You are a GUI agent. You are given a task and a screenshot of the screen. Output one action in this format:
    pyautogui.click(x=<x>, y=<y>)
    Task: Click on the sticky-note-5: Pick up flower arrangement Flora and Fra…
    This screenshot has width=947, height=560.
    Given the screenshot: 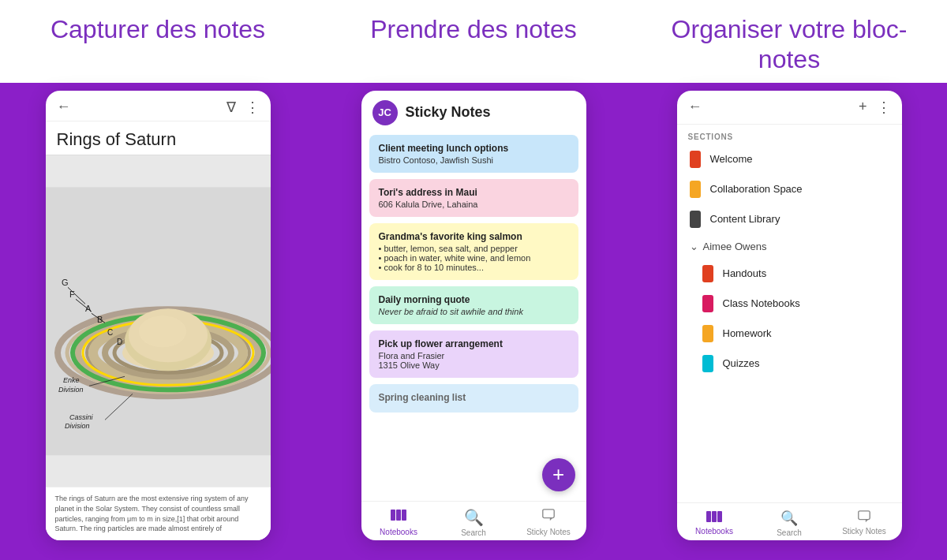 What is the action you would take?
    pyautogui.click(x=474, y=354)
    